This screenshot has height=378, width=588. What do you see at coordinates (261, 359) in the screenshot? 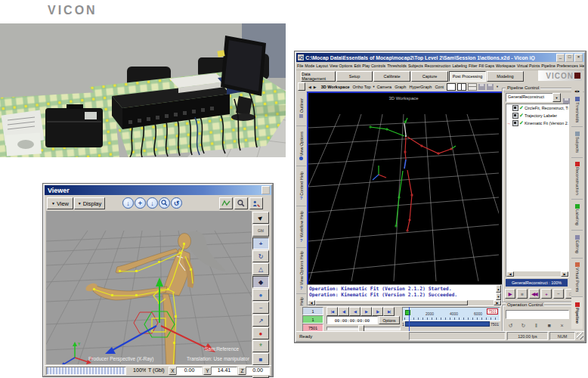
I see `render-tool: ■` at bounding box center [261, 359].